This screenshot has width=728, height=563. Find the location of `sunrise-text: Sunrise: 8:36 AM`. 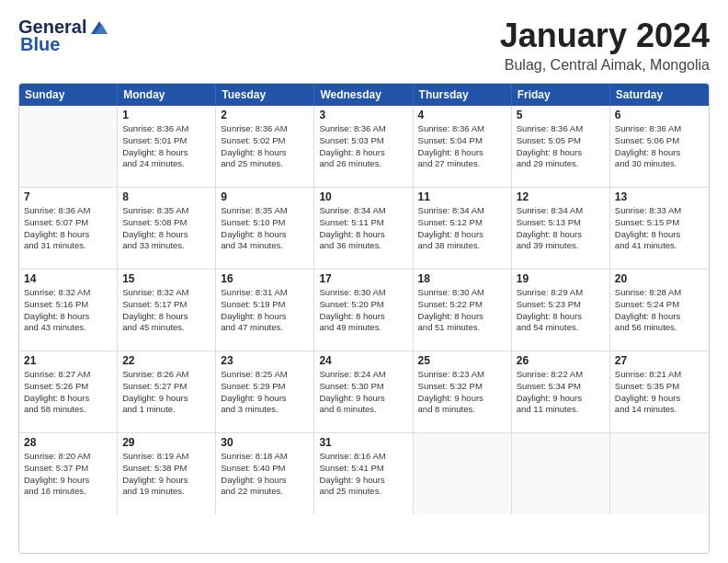

sunrise-text: Sunrise: 8:36 AM is located at coordinates (68, 212).